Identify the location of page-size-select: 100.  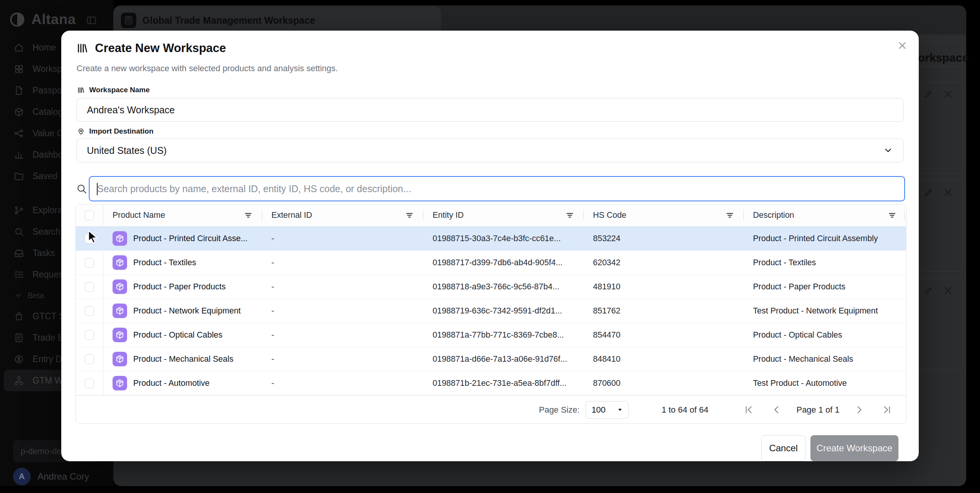
(607, 410).